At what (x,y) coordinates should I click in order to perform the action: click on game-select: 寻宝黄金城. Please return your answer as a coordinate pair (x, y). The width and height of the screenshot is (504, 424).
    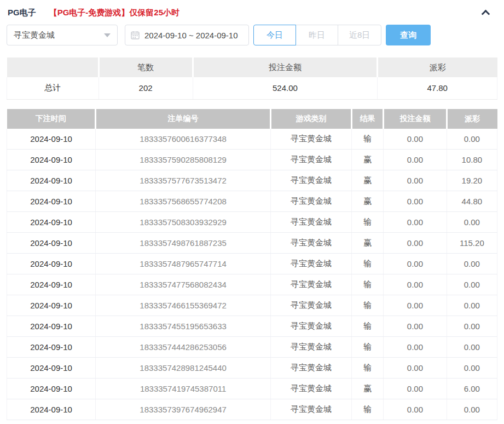
    Looking at the image, I should click on (62, 35).